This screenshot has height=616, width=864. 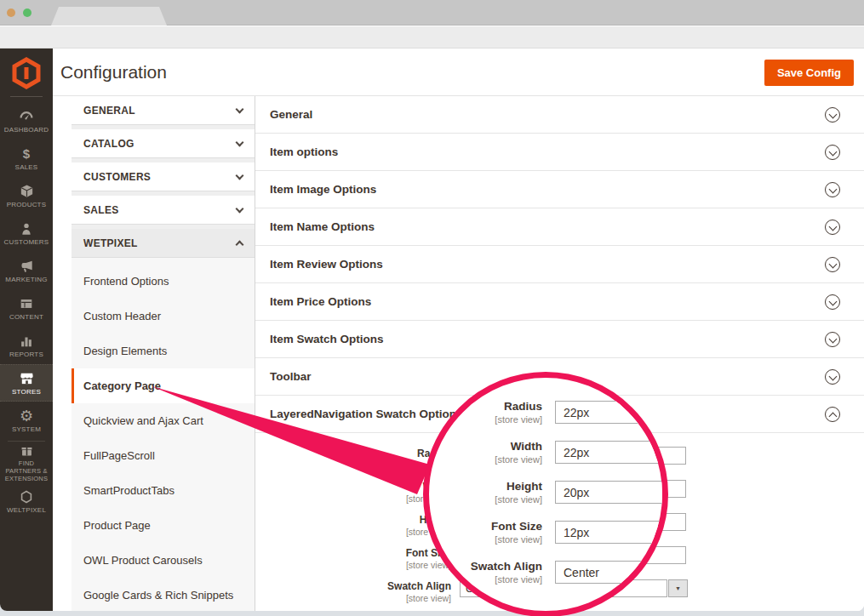 What do you see at coordinates (26, 510) in the screenshot?
I see `sidebar-item-label: WELTPIXEL` at bounding box center [26, 510].